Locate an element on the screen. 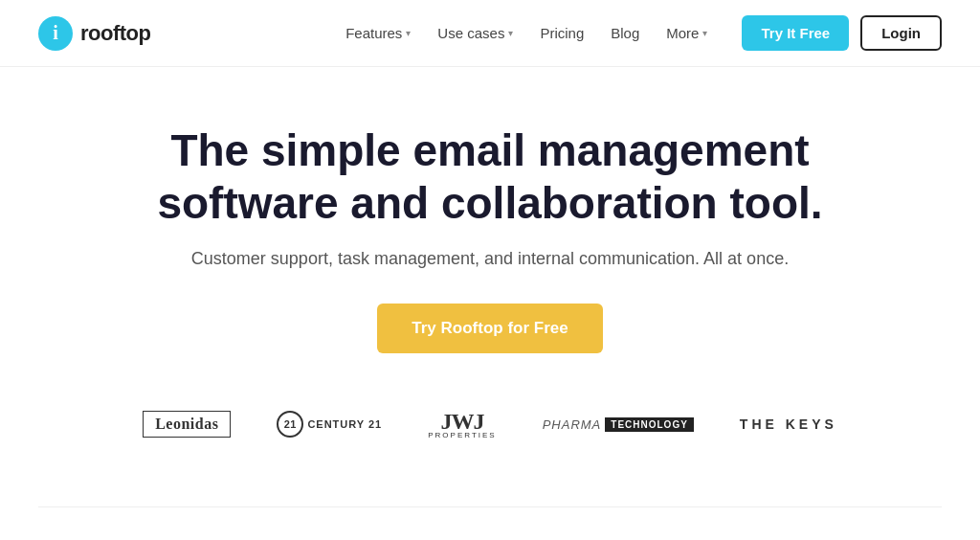  logo-leonidas: Leonidas is located at coordinates (187, 424).